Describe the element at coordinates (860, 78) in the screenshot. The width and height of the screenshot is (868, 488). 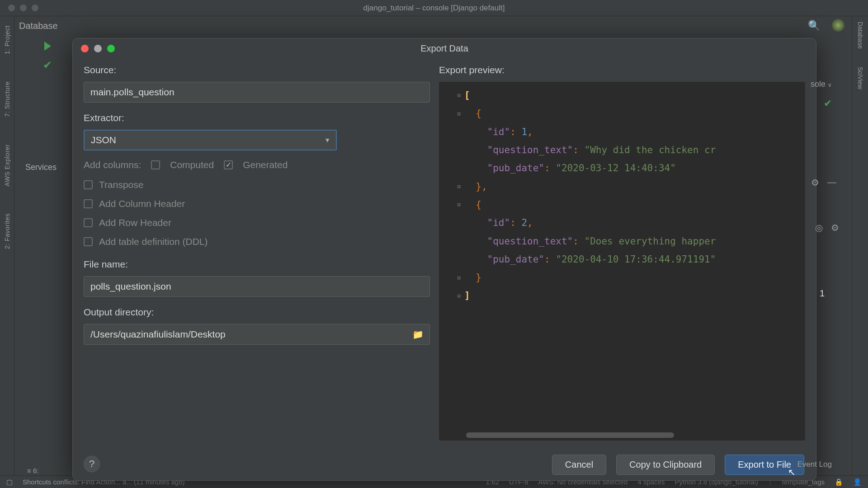
I see `gutter-item-sciview: SciView` at that location.